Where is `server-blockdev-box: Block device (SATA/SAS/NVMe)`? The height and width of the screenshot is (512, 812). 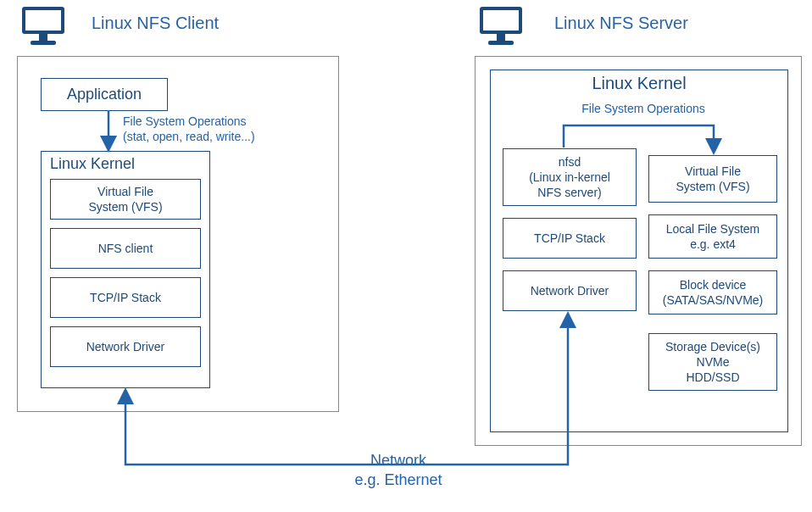
server-blockdev-box: Block device (SATA/SAS/NVMe) is located at coordinates (713, 292).